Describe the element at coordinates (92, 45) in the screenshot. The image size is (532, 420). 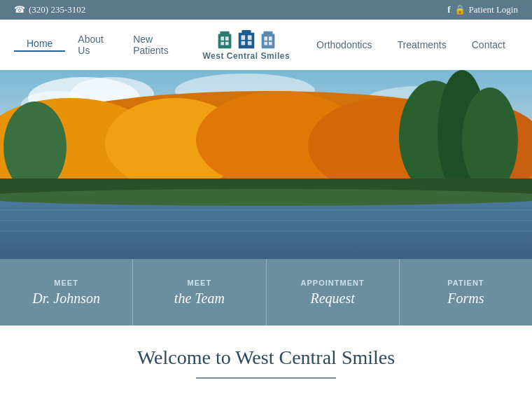
I see `nav-link-about: About Us` at that location.